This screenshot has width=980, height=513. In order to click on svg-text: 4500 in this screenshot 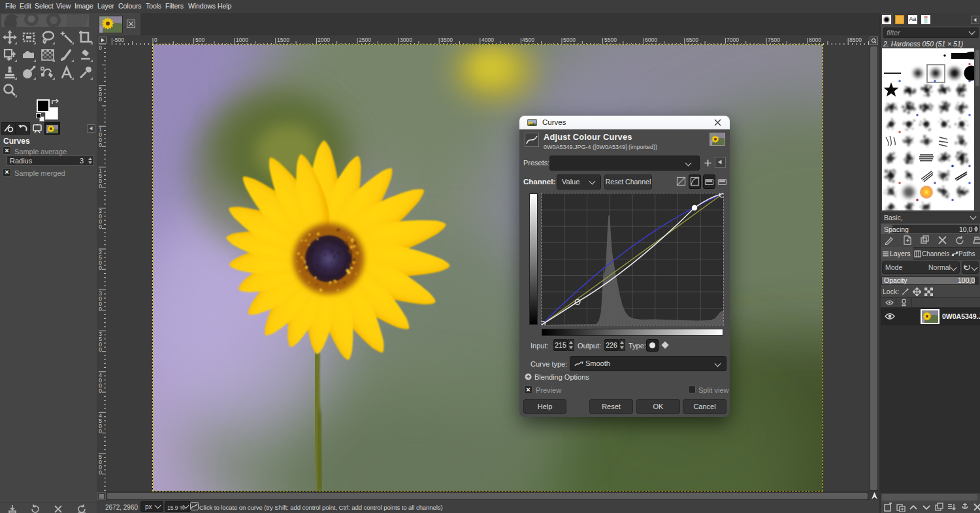, I will do `click(528, 40)`.